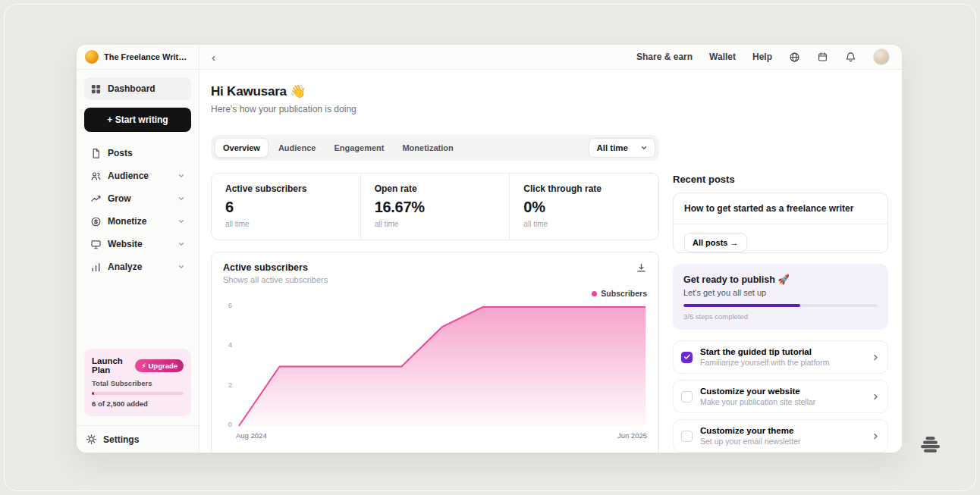  What do you see at coordinates (286, 206) in the screenshot?
I see `stat-active-subscribers: Active subscribers 6 all time` at bounding box center [286, 206].